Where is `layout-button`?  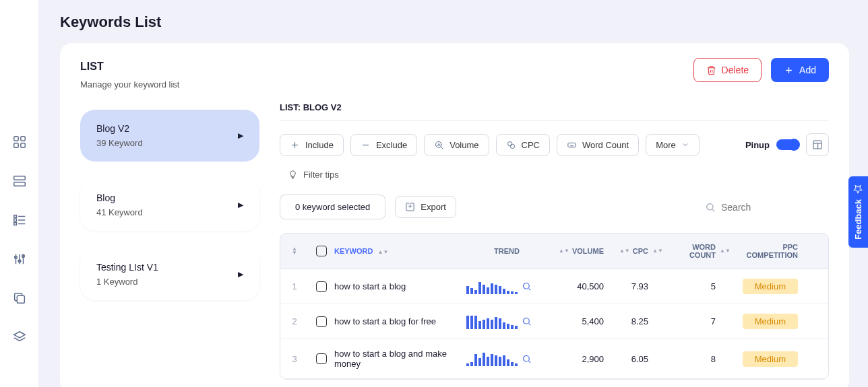
layout-button is located at coordinates (817, 145).